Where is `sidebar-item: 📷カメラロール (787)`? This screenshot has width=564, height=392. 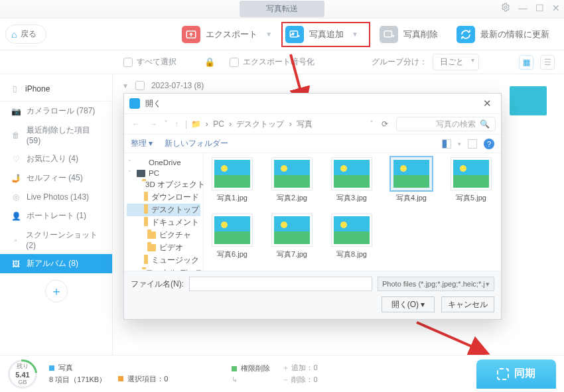
sidebar-item: 📷カメラロール (787) is located at coordinates (56, 111).